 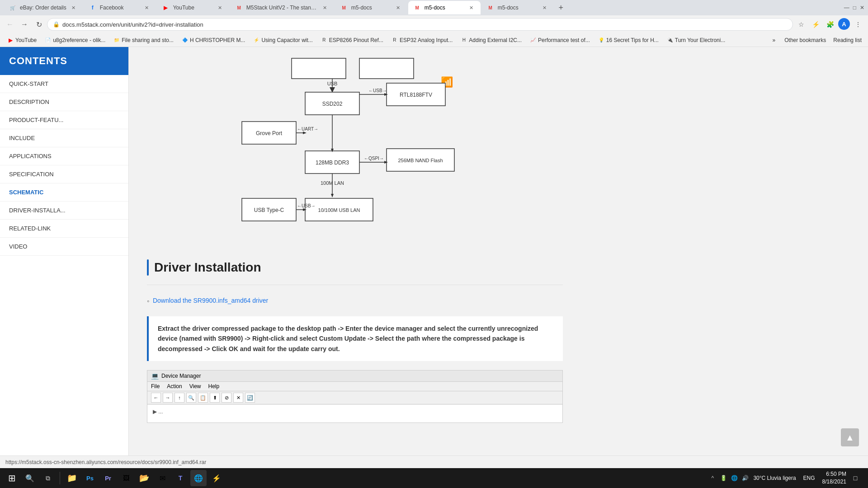 What do you see at coordinates (545, 8) in the screenshot?
I see `tab-m5docs3-close: ✕` at bounding box center [545, 8].